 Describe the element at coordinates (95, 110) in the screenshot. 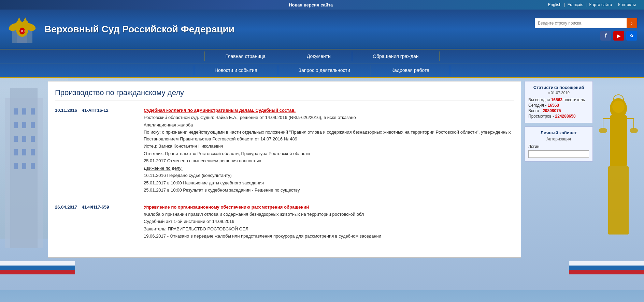

I see `case-number-1: 41-АПГ16-12` at that location.